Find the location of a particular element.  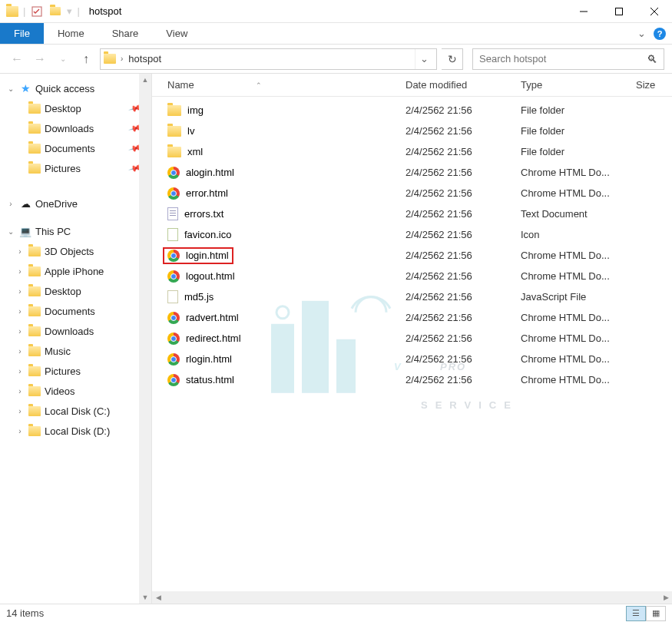

sidebar-label: This PC is located at coordinates (53, 232).